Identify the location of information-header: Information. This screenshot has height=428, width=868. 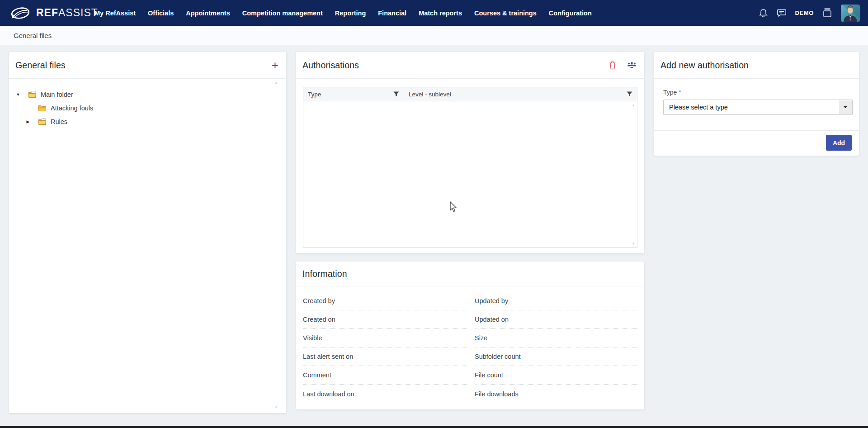
(470, 274).